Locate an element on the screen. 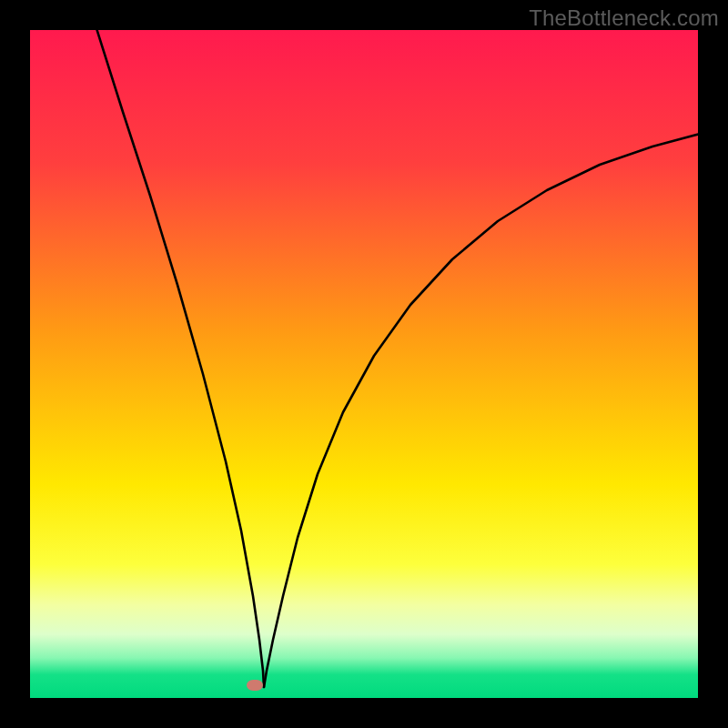 The image size is (728, 728). watermark-text: TheBottleneck.com is located at coordinates (624, 18).